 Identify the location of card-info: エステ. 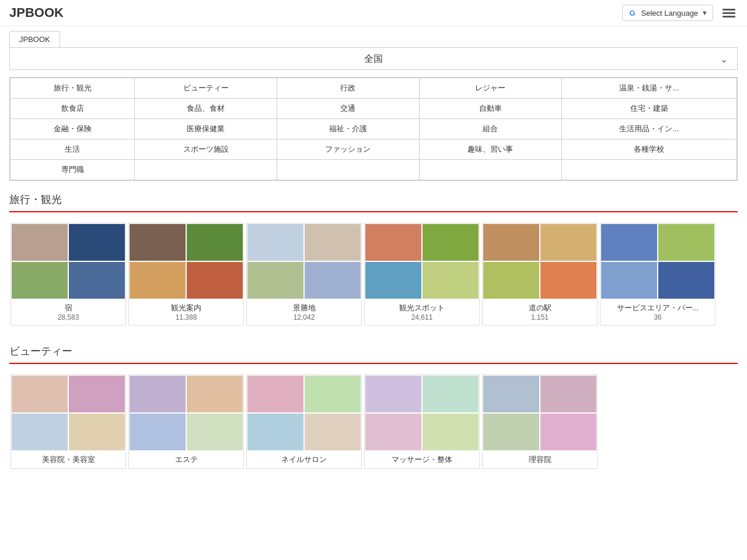
(186, 460).